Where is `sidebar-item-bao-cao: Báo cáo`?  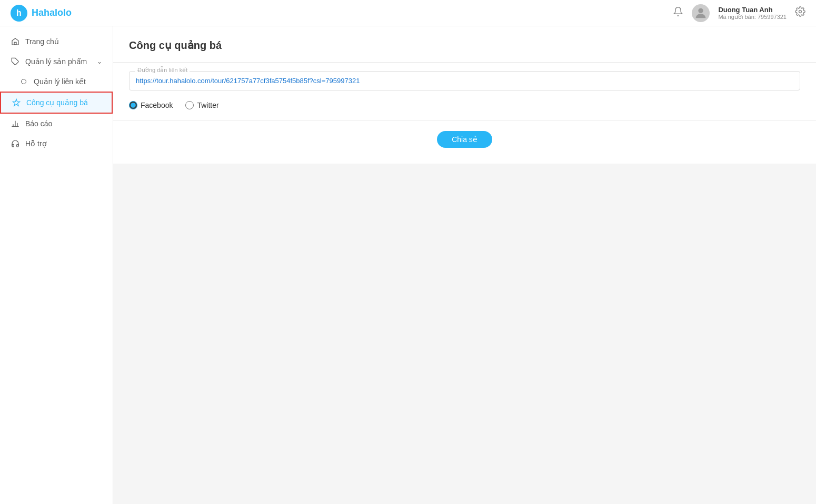 sidebar-item-bao-cao: Báo cáo is located at coordinates (56, 124).